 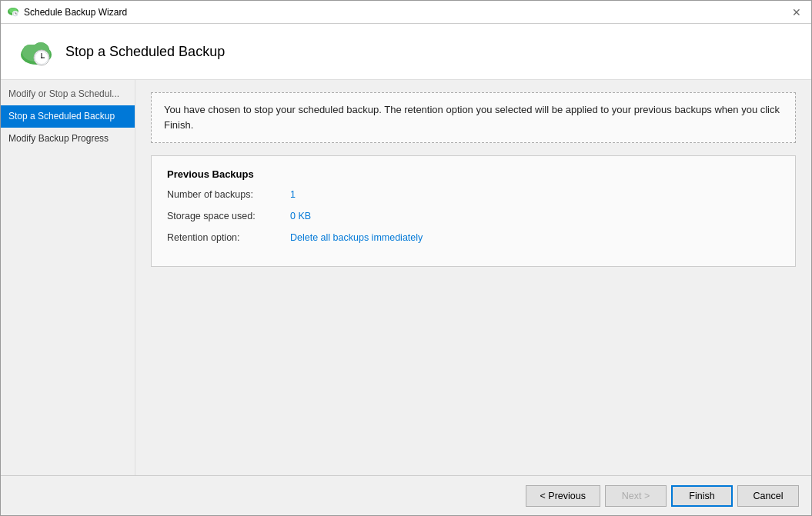 I want to click on close-button: ✕, so click(x=797, y=12).